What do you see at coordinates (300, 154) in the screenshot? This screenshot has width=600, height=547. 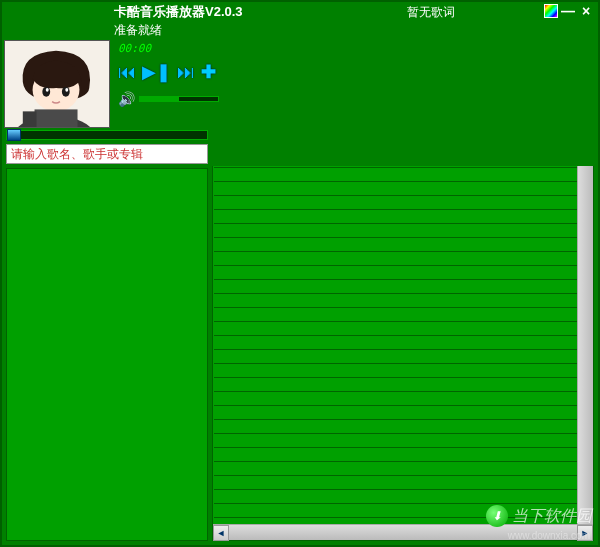 I see `search-box` at bounding box center [300, 154].